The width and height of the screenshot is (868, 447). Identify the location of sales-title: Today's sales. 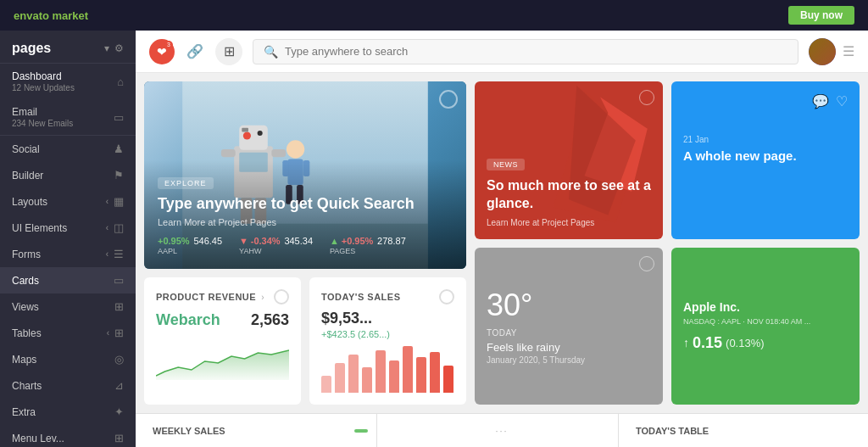
(361, 297).